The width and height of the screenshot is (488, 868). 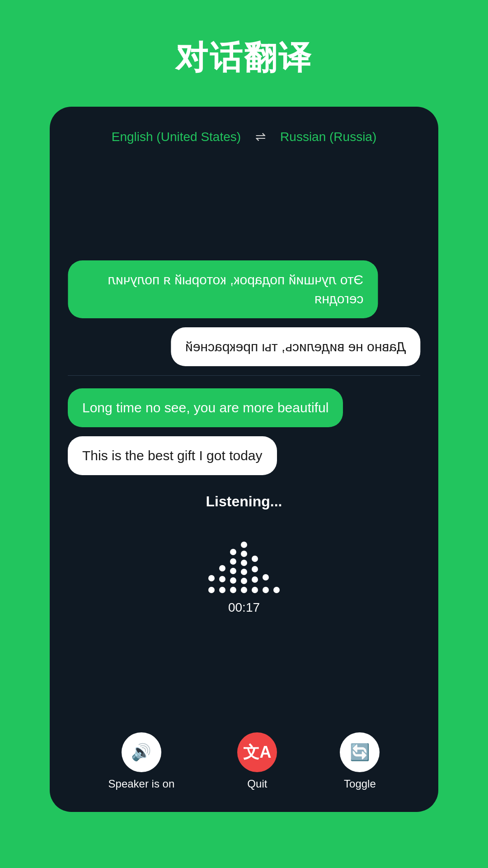 I want to click on toggle-icon: 🔄, so click(x=360, y=752).